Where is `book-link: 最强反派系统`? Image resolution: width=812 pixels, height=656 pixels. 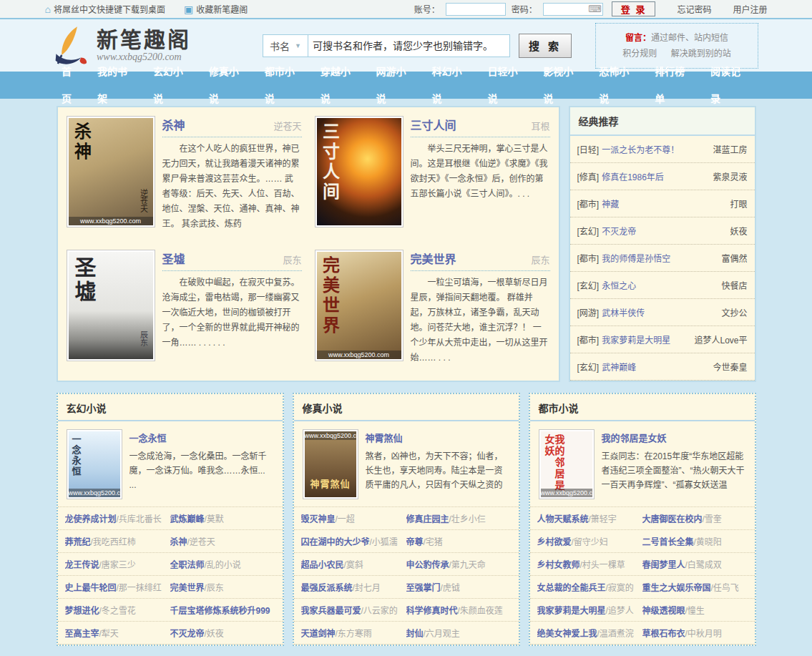
book-link: 最强反派系统 is located at coordinates (327, 588).